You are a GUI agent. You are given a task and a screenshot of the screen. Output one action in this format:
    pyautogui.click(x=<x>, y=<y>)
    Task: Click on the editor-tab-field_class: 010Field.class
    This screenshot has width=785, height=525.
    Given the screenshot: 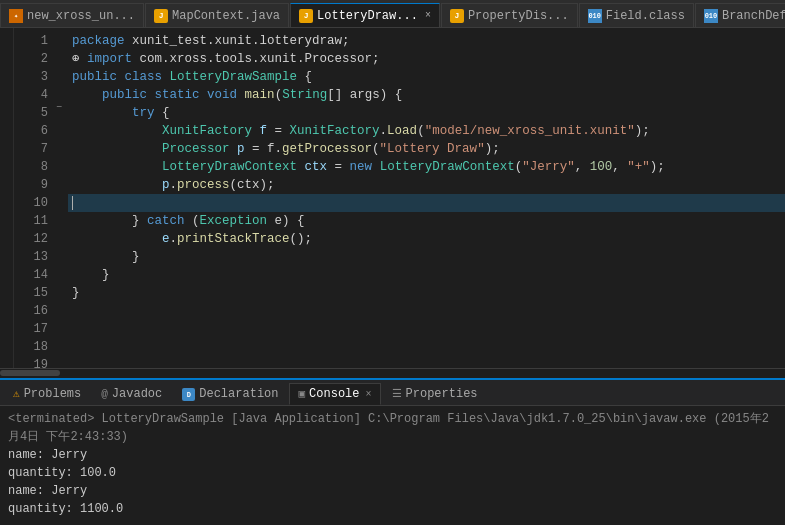 What is the action you would take?
    pyautogui.click(x=636, y=15)
    